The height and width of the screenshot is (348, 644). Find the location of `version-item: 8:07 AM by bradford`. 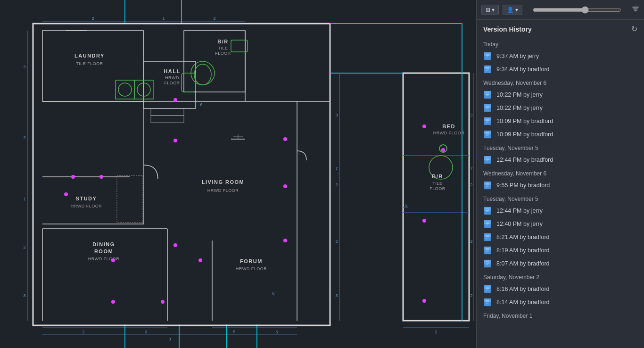

version-item: 8:07 AM by bradford is located at coordinates (560, 264).